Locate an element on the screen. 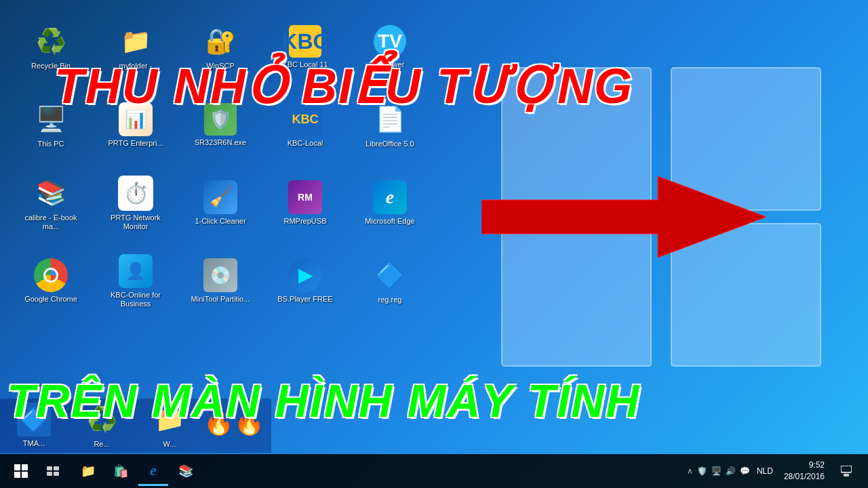 The height and width of the screenshot is (488, 868). tray-display-icon: 🖥️ is located at coordinates (716, 471).